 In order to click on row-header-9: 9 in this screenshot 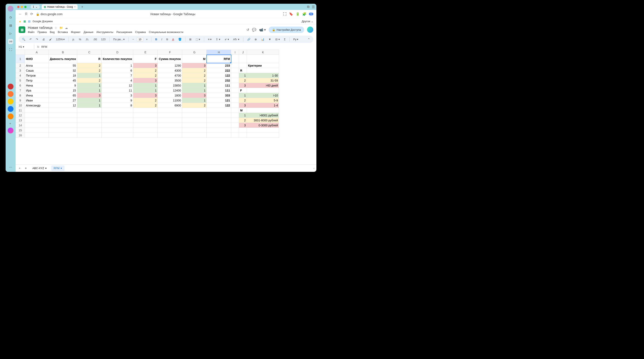, I will do `click(20, 100)`.